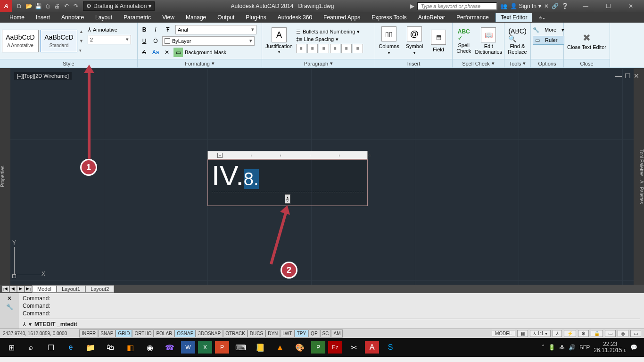 The width and height of the screenshot is (644, 362). What do you see at coordinates (288, 178) in the screenshot?
I see `mtext-editor: ⌐ ıııı ◇ IV.8. ▲▽` at bounding box center [288, 178].